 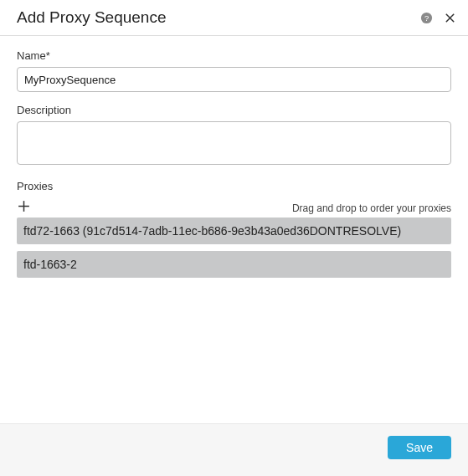 What do you see at coordinates (426, 18) in the screenshot?
I see `help-icon: ?` at bounding box center [426, 18].